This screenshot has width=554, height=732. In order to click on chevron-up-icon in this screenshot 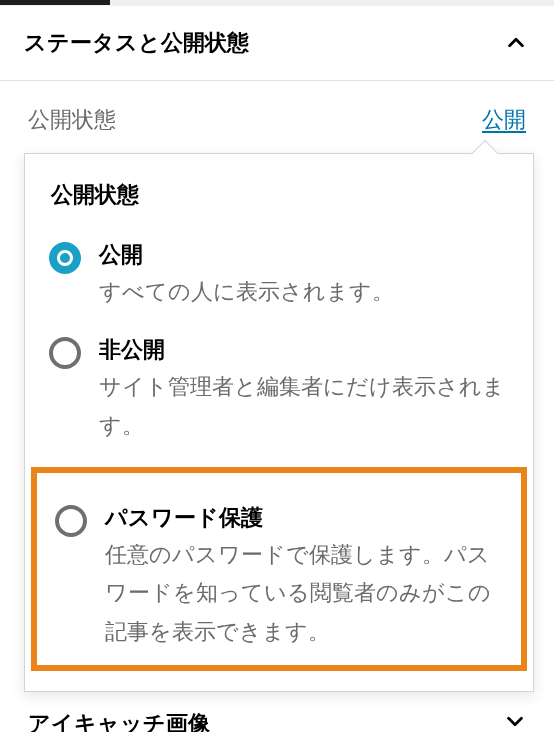, I will do `click(516, 43)`.